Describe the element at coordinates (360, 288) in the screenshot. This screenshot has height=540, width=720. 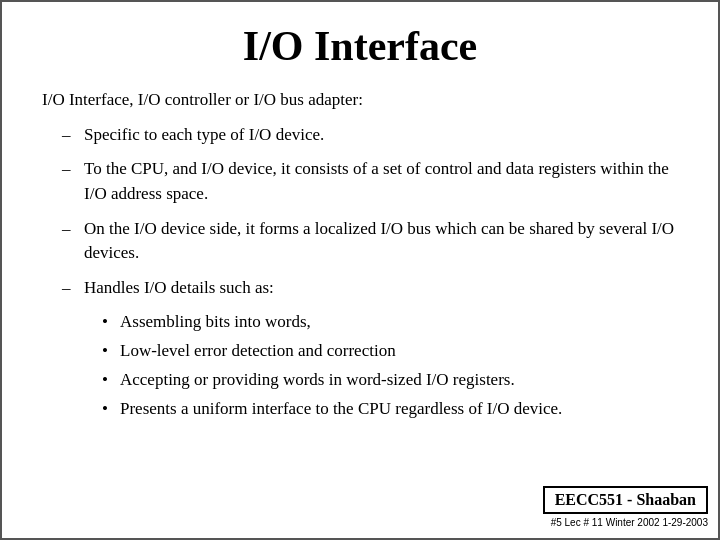
I see `bullet-item-4: – Handles I/O details such as:` at that location.